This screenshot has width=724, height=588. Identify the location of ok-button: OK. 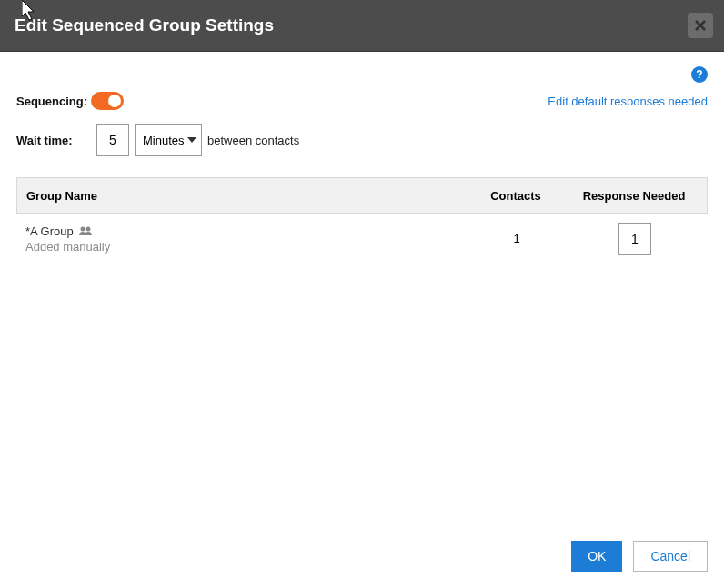
(597, 556).